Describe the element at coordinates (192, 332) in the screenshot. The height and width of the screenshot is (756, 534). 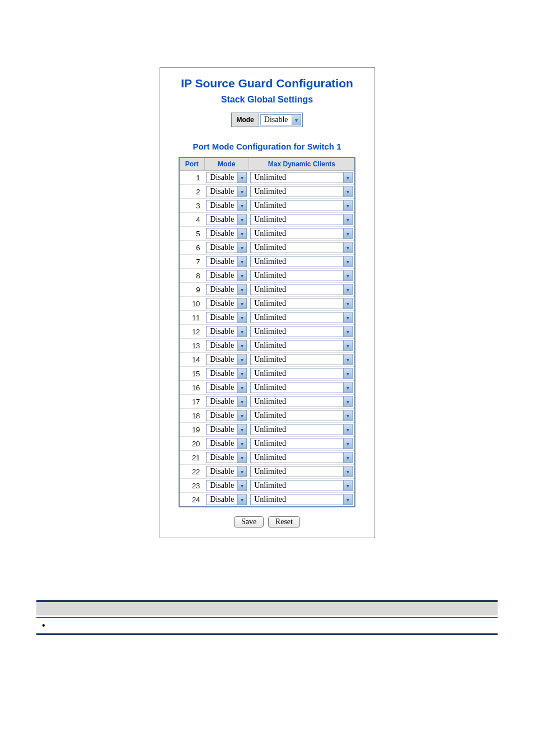
I see `port-cell: 12` at that location.